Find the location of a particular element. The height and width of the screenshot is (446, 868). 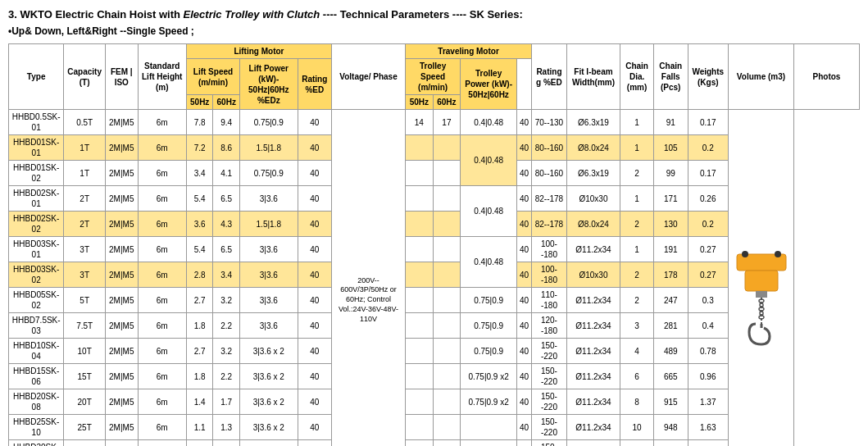

table-cell: 0.5T is located at coordinates (85, 123).